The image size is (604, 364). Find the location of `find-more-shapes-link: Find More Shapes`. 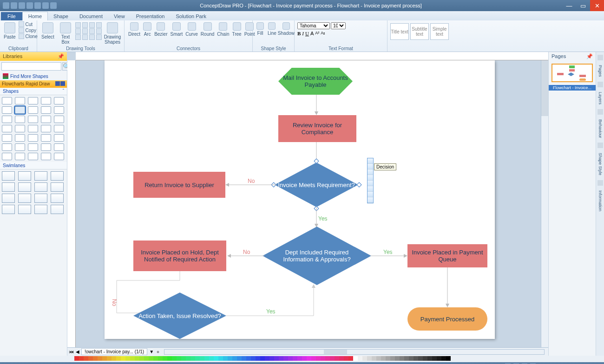

find-more-shapes-link: Find More Shapes is located at coordinates (33, 76).